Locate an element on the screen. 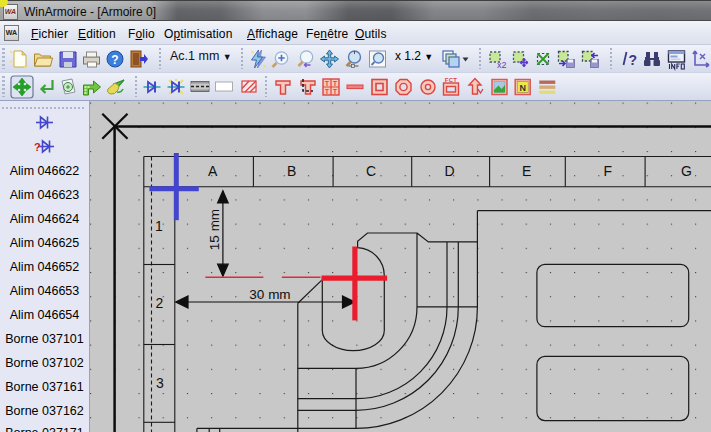 The height and width of the screenshot is (432, 711). svg-text: 1 is located at coordinates (159, 226).